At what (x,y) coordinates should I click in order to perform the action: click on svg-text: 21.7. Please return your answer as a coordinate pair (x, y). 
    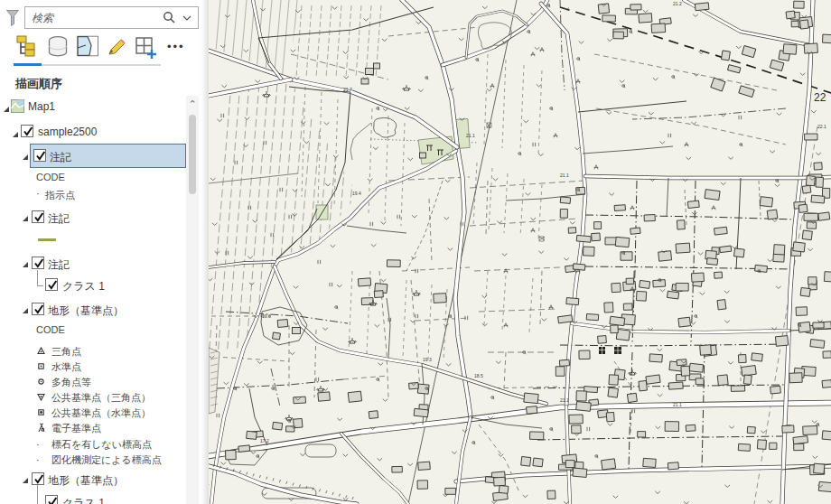
    Looking at the image, I should click on (348, 89).